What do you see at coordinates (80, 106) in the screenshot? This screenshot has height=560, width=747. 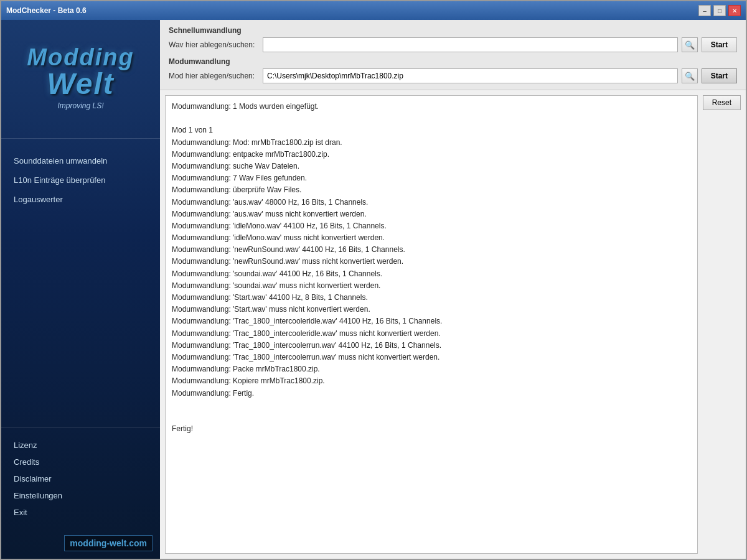 I see `logo-subtitle: Improving LS!` at bounding box center [80, 106].